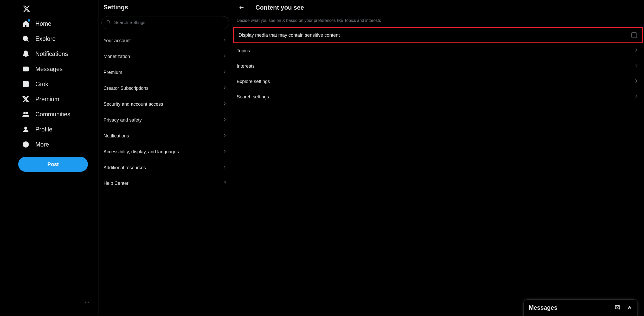  I want to click on detail-item-label: Interests, so click(246, 66).